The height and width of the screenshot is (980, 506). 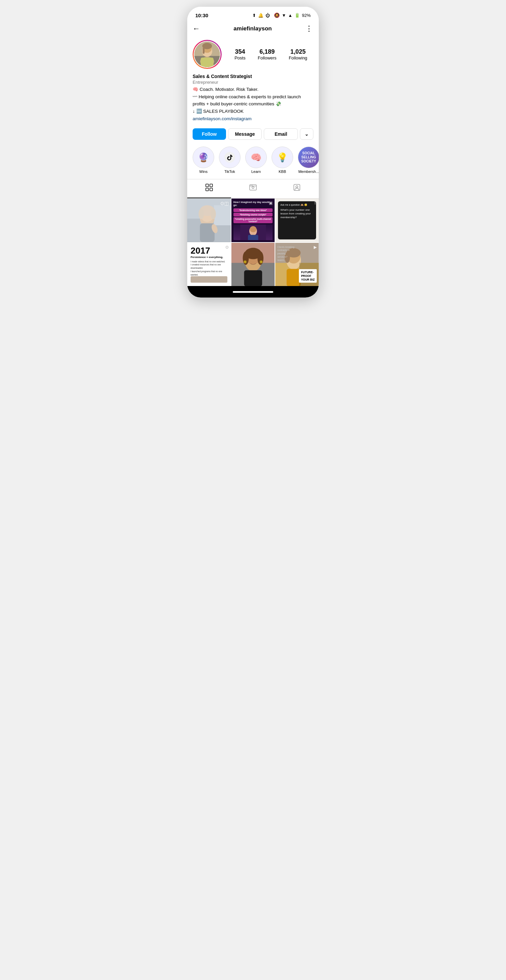 I want to click on action-buttons: Follow Message Email ⌄, so click(x=253, y=135).